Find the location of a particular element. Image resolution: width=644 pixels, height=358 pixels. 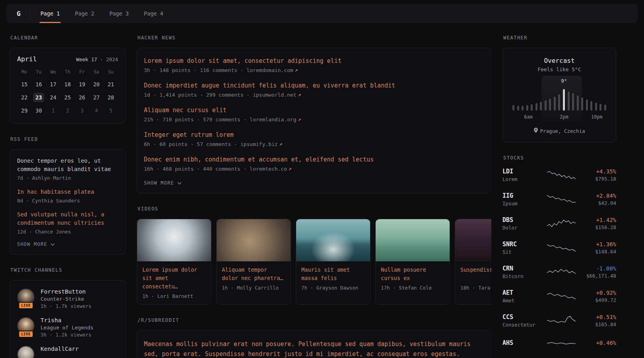

stock-id: CRN Bitcorn is located at coordinates (521, 272).